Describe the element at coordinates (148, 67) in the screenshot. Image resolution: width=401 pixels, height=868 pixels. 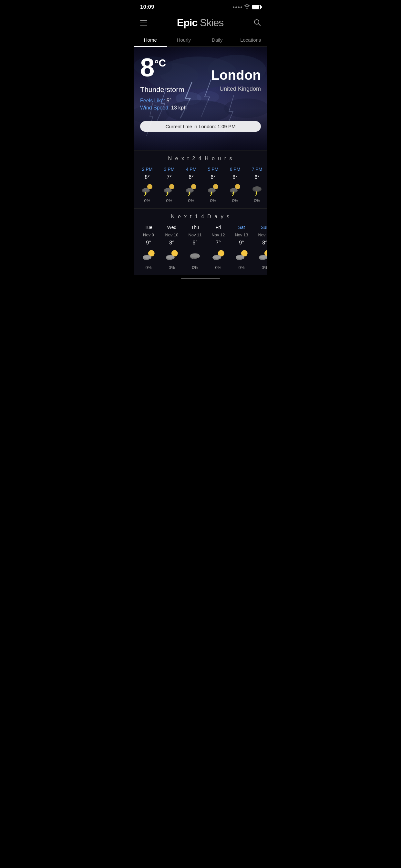
I see `temperature-value: 8` at that location.